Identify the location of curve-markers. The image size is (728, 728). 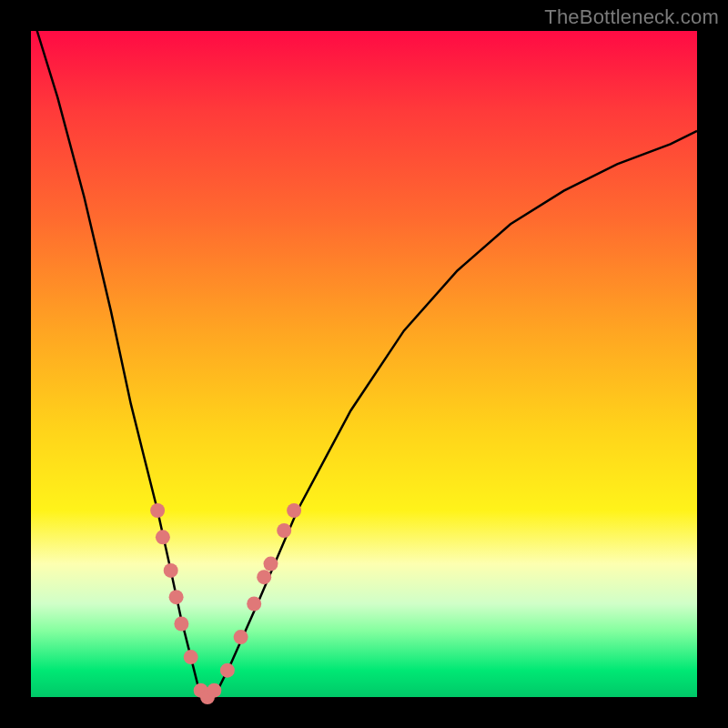
(226, 604).